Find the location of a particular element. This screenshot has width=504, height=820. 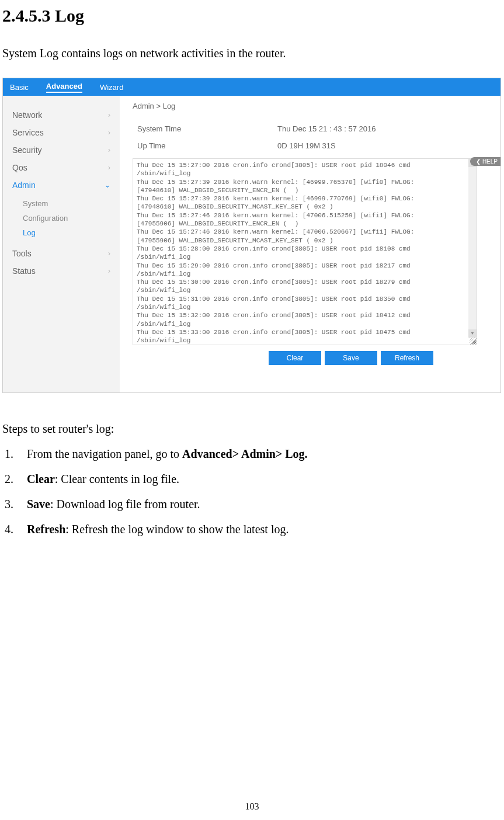

sidebar-item-label: Qos is located at coordinates (20, 168).